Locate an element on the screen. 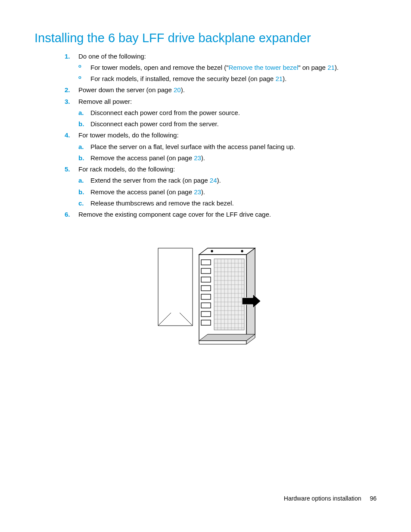 This screenshot has width=411, height=532. step-text: Remove all power: is located at coordinates (105, 102).